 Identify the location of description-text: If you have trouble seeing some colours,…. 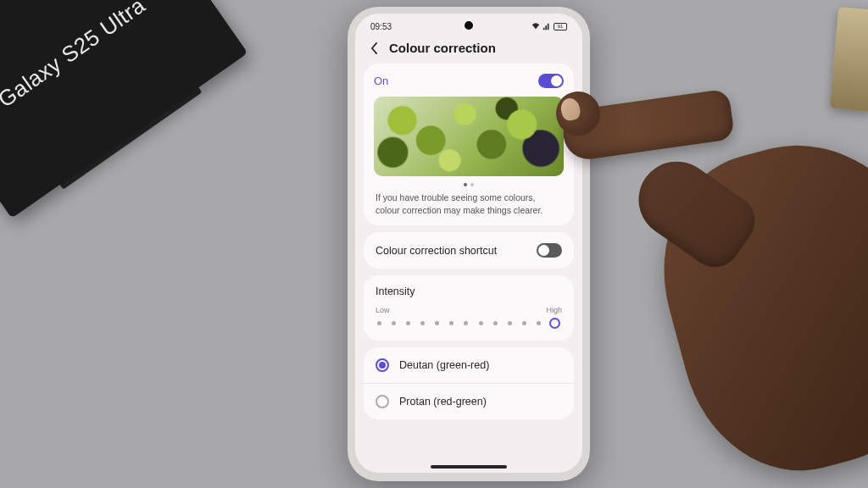
(469, 204).